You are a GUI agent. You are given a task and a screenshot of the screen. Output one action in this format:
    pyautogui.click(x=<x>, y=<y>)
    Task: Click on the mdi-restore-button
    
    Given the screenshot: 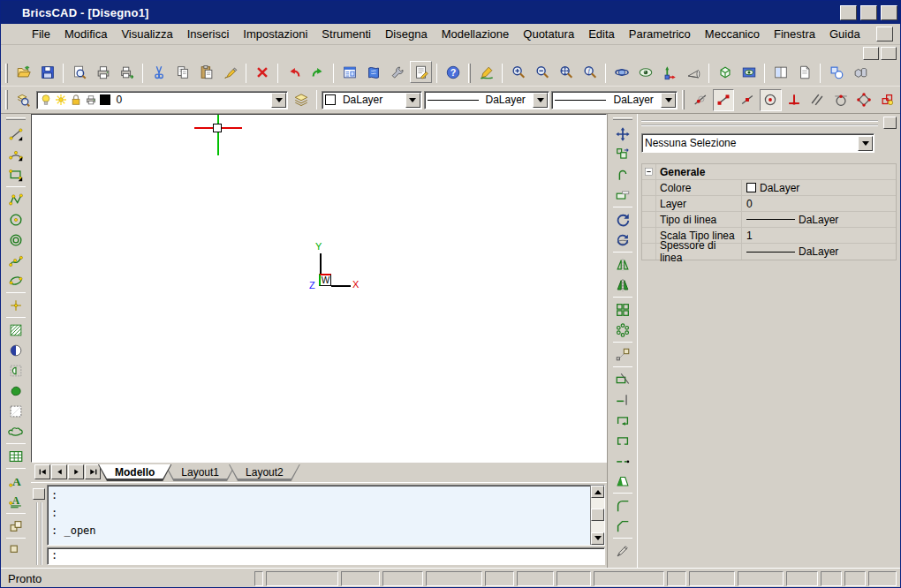 What is the action you would take?
    pyautogui.click(x=871, y=53)
    